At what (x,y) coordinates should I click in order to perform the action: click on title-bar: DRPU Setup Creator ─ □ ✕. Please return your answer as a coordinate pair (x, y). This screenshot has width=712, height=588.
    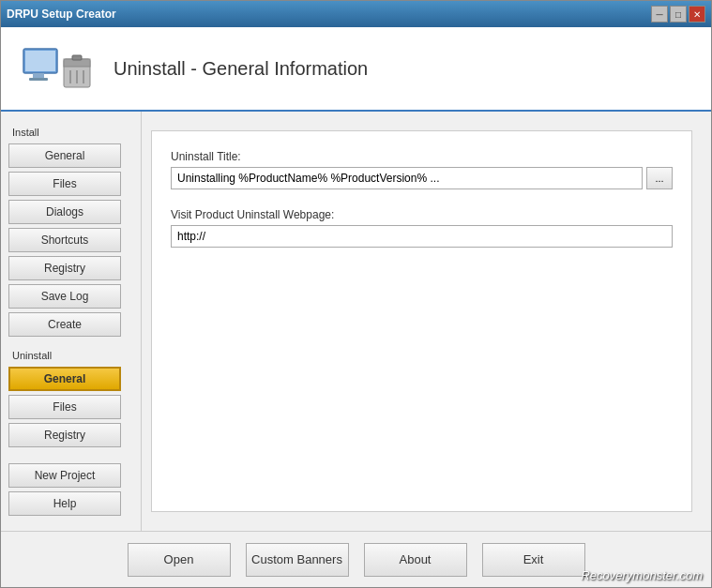
    Looking at the image, I should click on (356, 14).